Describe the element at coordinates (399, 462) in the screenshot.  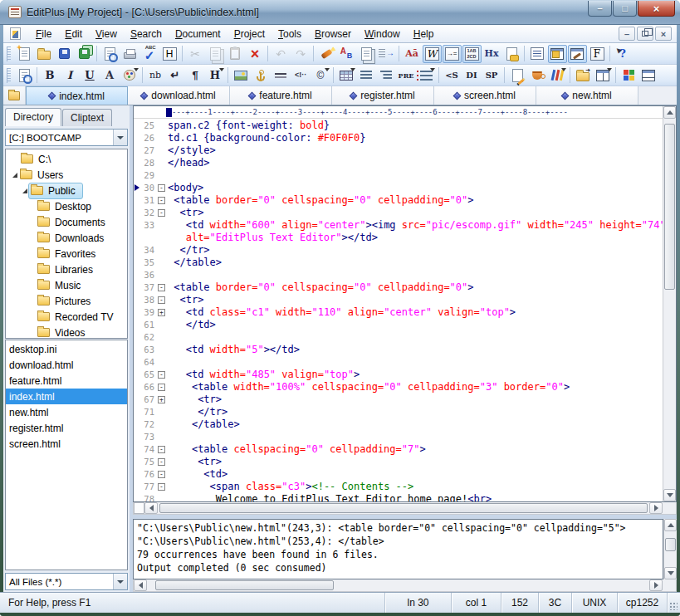
I see `code-line: 75- <tr>` at that location.